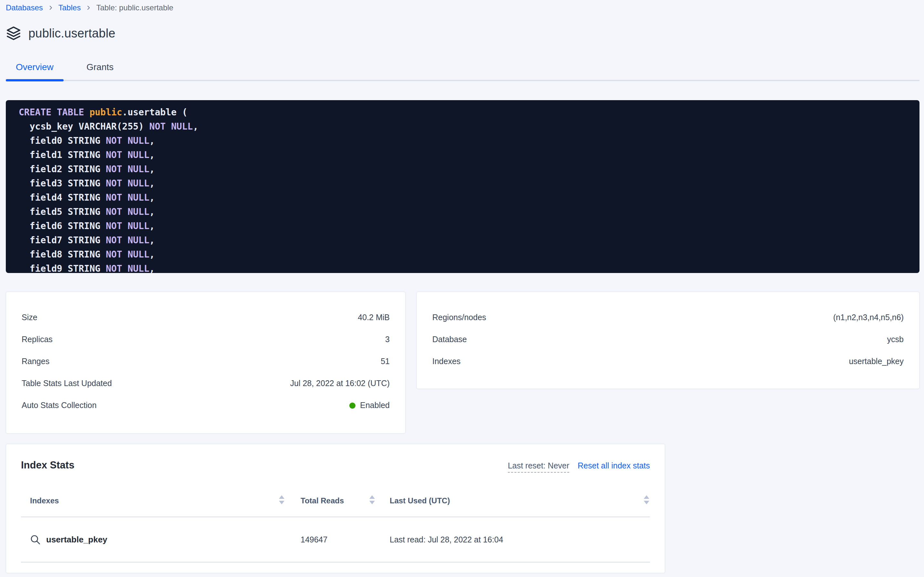 The height and width of the screenshot is (577, 924). I want to click on last-used-value: Last read: Jul 28, 2022 at 16:04, so click(513, 540).